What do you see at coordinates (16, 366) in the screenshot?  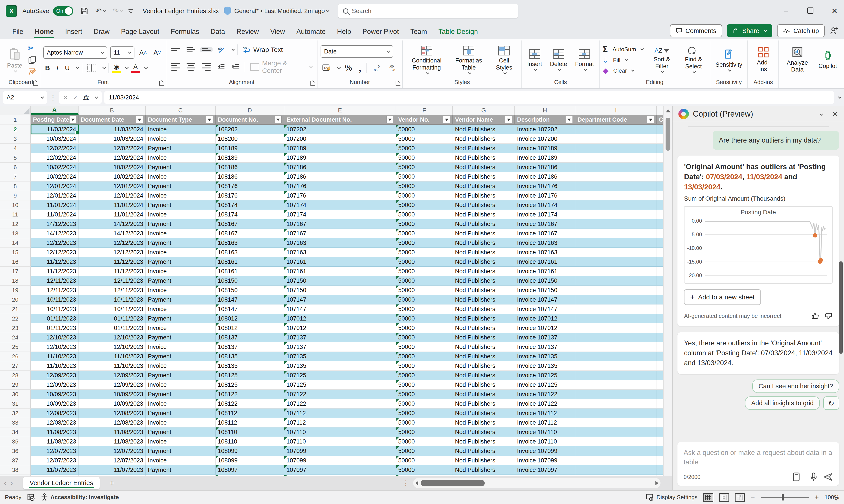 I see `row-number: 27` at bounding box center [16, 366].